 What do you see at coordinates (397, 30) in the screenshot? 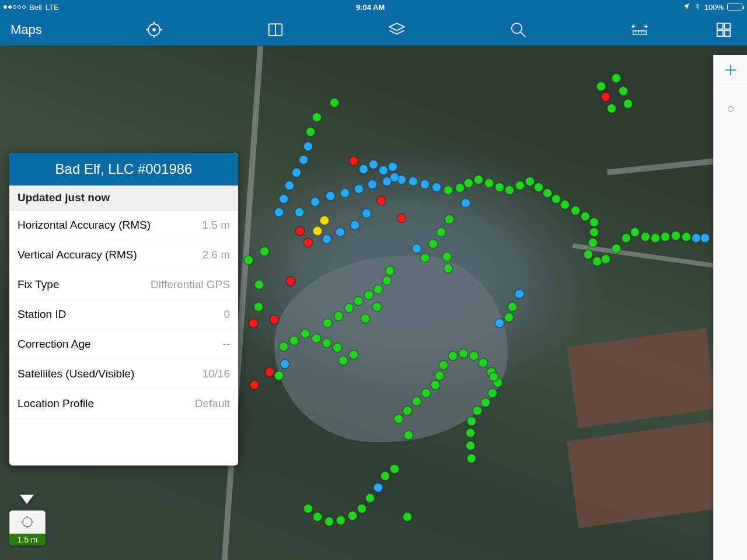
I see `layers-button` at bounding box center [397, 30].